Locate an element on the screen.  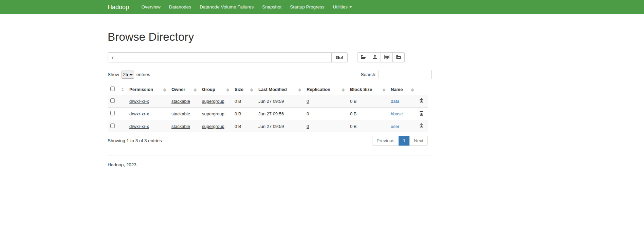
search-label: Search: is located at coordinates (369, 75).